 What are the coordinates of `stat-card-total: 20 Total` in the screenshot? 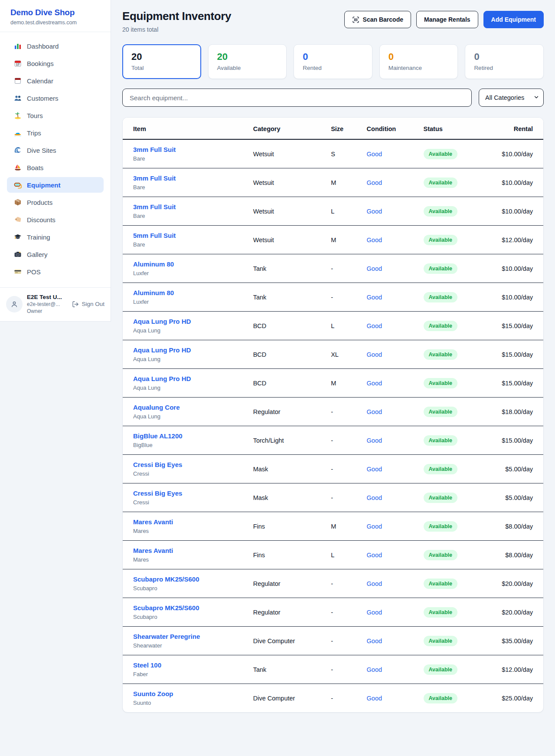 It's located at (162, 62).